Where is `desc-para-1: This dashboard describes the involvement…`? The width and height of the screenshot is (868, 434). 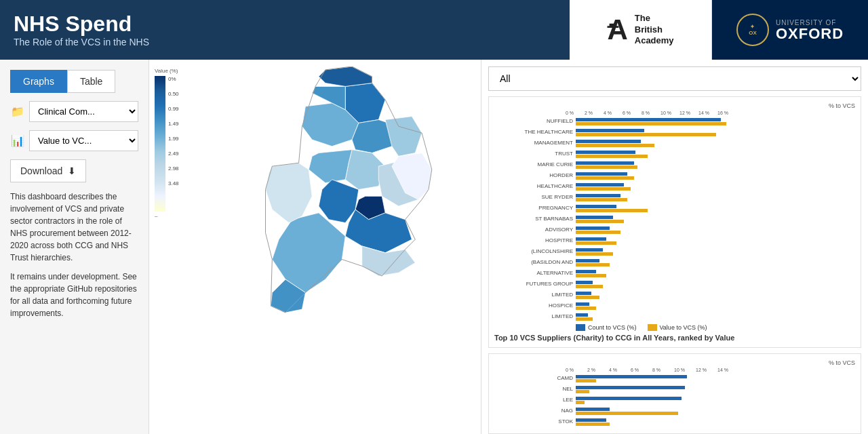 desc-para-1: This dashboard describes the involvement… is located at coordinates (75, 227).